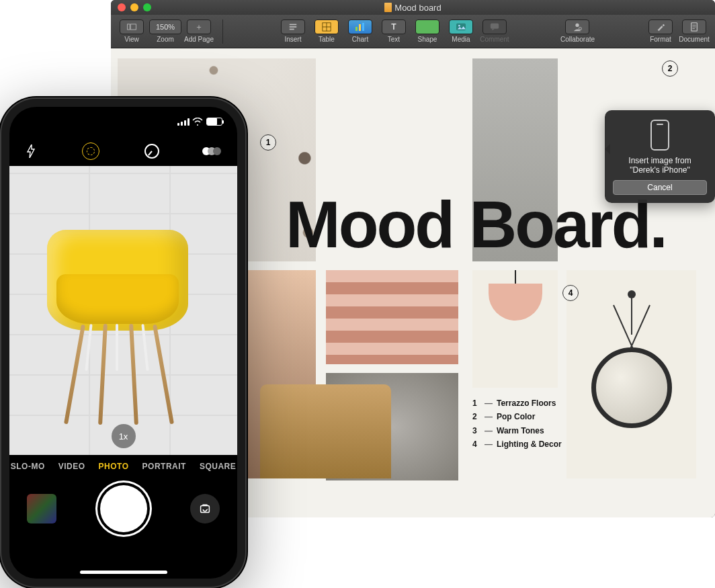 Image resolution: width=715 pixels, height=588 pixels. Describe the element at coordinates (214, 122) in the screenshot. I see `battery-icon` at that location.